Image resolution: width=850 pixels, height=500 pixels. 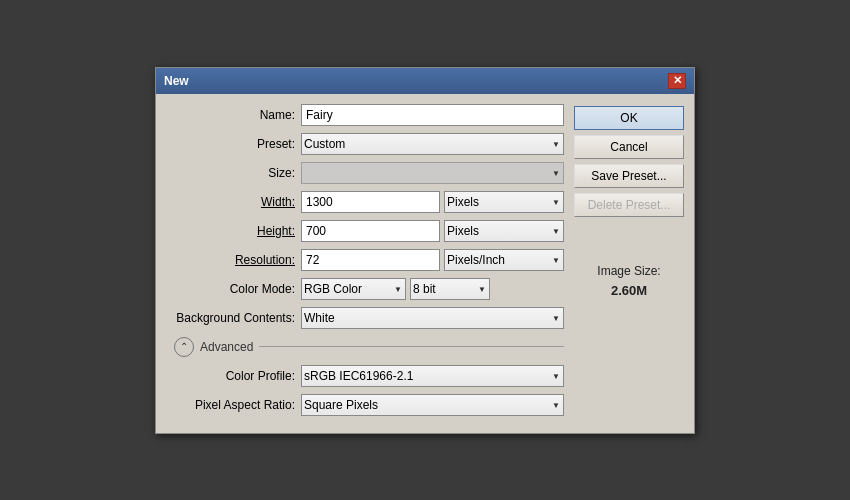 I want to click on color-bit-wrapper: 8 bit 16 bit 32 bit, so click(x=450, y=289).